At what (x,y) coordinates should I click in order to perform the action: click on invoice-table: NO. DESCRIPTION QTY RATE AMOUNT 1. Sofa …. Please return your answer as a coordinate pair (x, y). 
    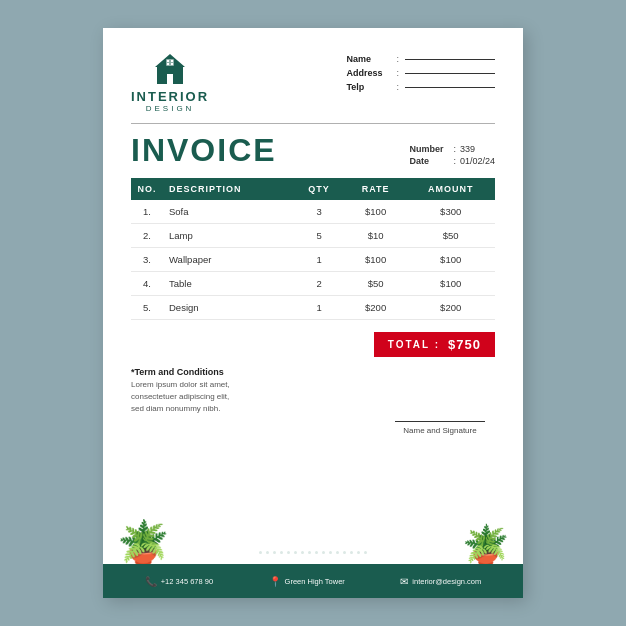
    Looking at the image, I should click on (313, 249).